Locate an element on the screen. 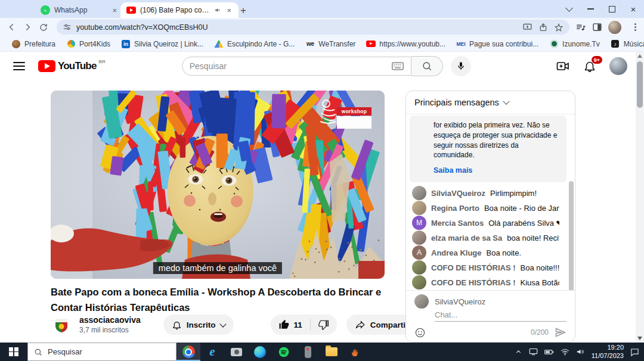 This screenshot has height=361, width=644. like-button: 11 is located at coordinates (290, 325).